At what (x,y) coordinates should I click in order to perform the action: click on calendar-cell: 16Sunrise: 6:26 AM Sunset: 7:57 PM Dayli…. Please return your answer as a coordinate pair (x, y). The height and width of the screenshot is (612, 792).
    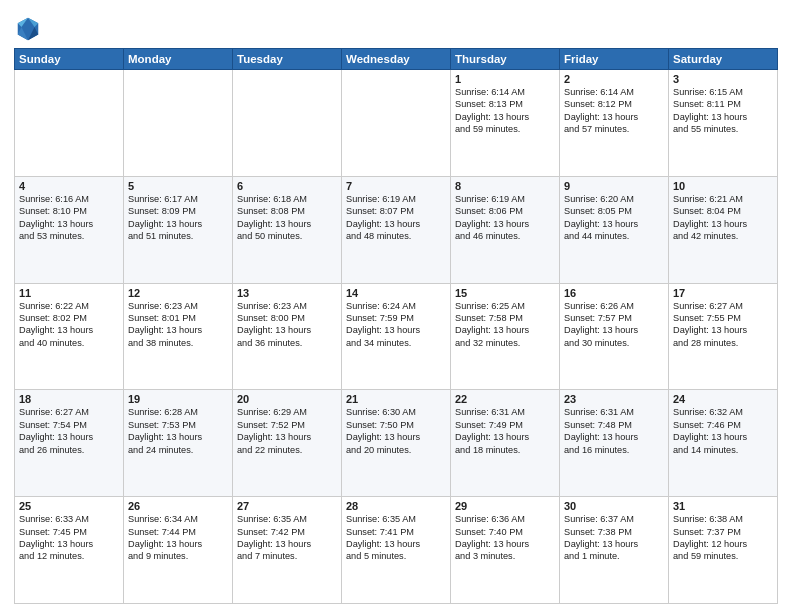
    Looking at the image, I should click on (614, 336).